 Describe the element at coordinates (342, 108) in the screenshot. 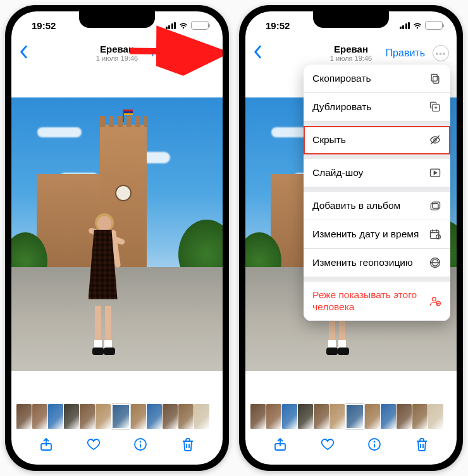

I see `menu-label: Дублировать` at that location.